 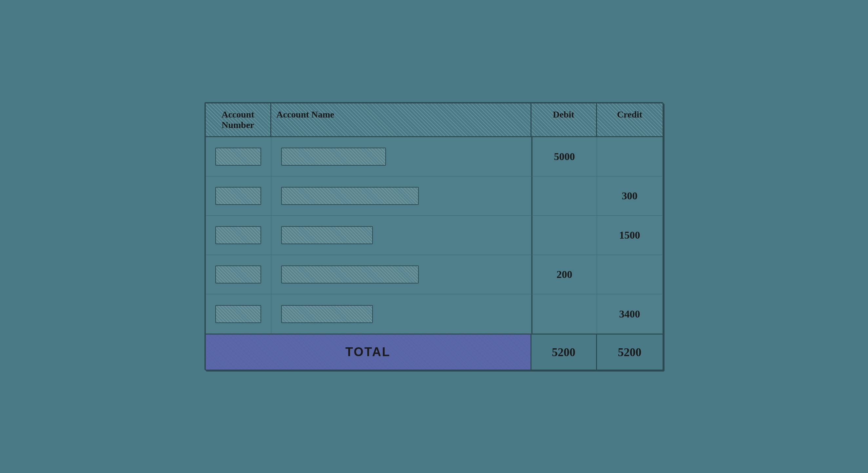 What do you see at coordinates (434, 196) in the screenshot?
I see `table-row: 300` at bounding box center [434, 196].